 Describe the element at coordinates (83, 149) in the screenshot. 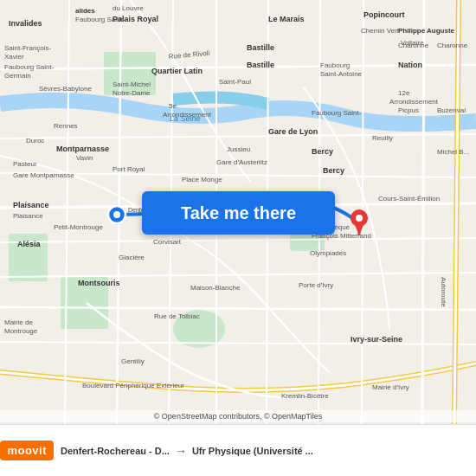

I see `svg-text: Montparnasse` at that location.